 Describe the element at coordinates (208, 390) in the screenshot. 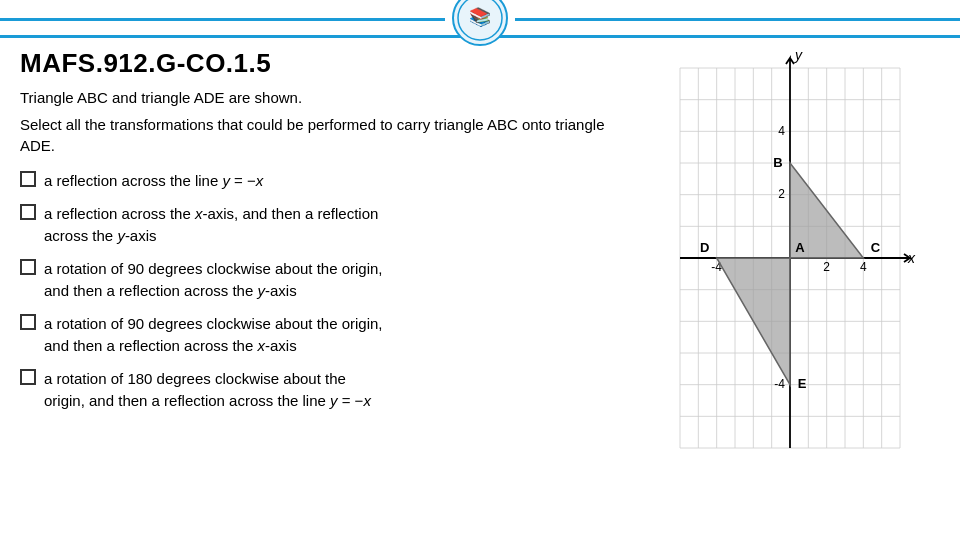

I see `choice-e-text: a rotation of 180 degrees clockwise abou…` at that location.